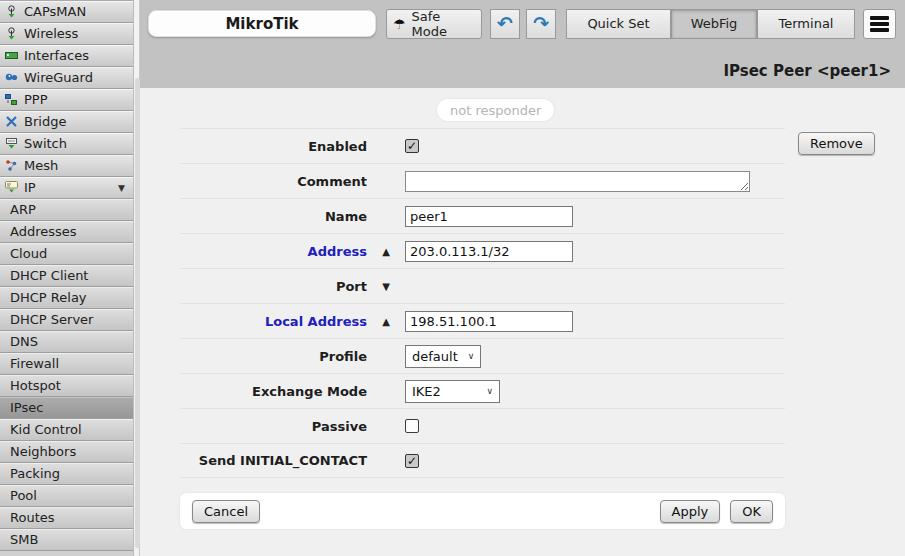 The width and height of the screenshot is (905, 556). What do you see at coordinates (522, 24) in the screenshot?
I see `header-toolbar: MikroTik ☂ Safe Mode ↶ ↷ Quick Set WebFi…` at bounding box center [522, 24].